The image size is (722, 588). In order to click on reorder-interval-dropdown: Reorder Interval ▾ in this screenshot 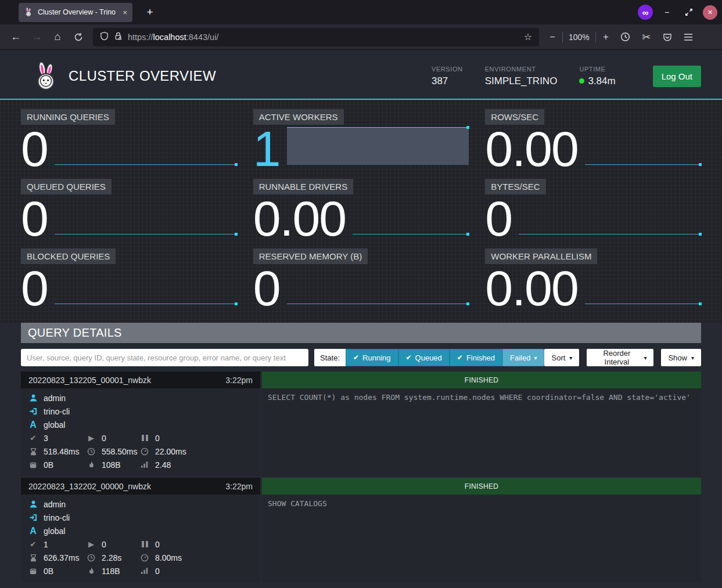, I will do `click(620, 358)`.